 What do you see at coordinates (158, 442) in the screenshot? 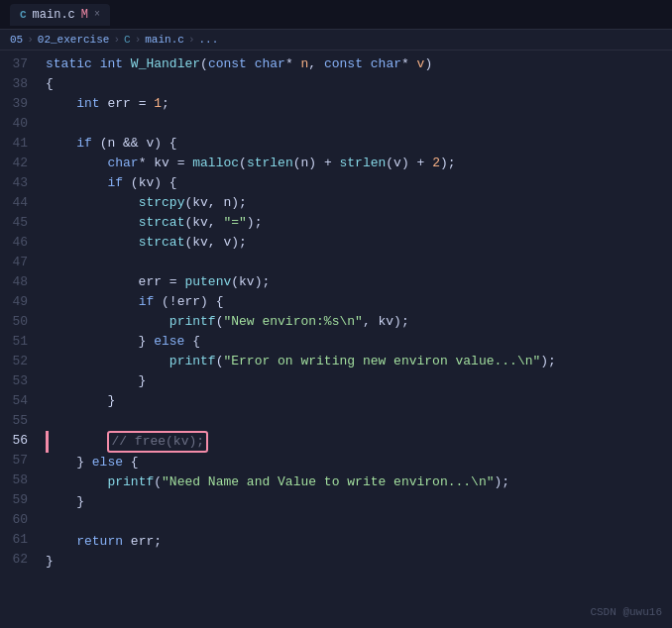
I see `boxed-comment: // free(kv);` at bounding box center [158, 442].